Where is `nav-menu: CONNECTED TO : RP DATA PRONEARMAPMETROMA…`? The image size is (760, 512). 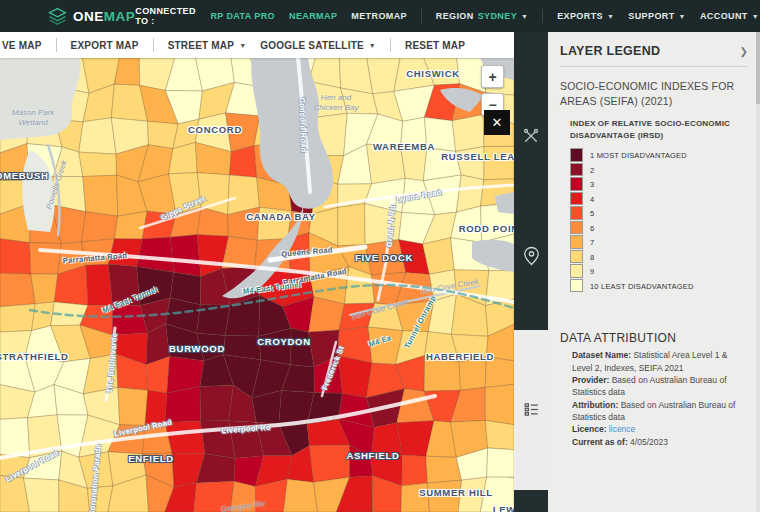
nav-menu: CONNECTED TO : RP DATA PRONEARMAPMETROMA… is located at coordinates (447, 16).